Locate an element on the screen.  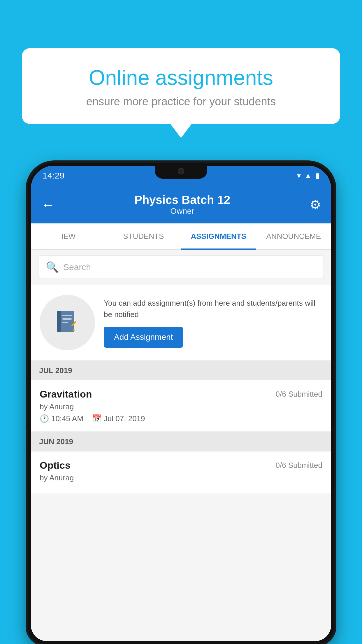
notebook-icon is located at coordinates (67, 323).